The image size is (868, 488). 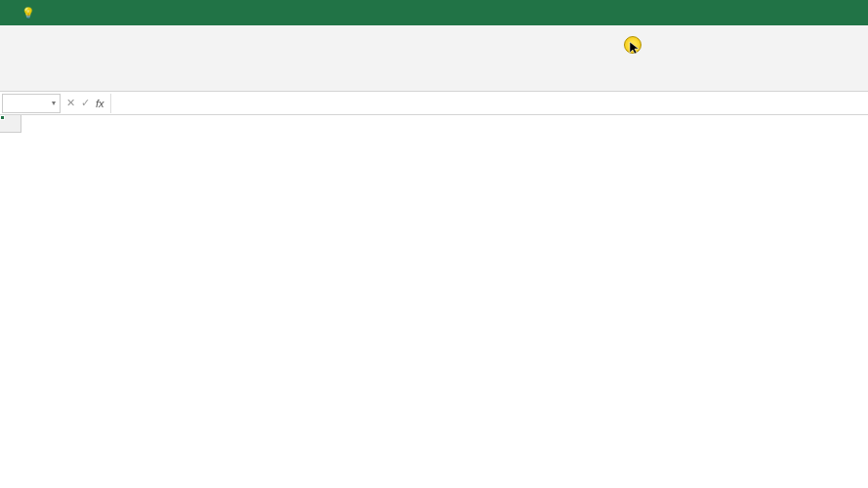 I want to click on ribbon, so click(x=434, y=59).